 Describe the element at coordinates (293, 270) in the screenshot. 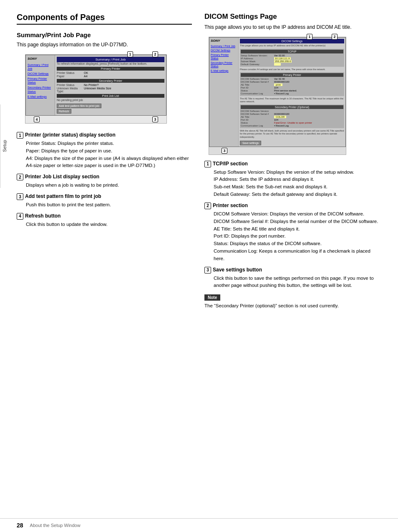

I see `r-annotation-3-heading: 3 Save settings button` at that location.